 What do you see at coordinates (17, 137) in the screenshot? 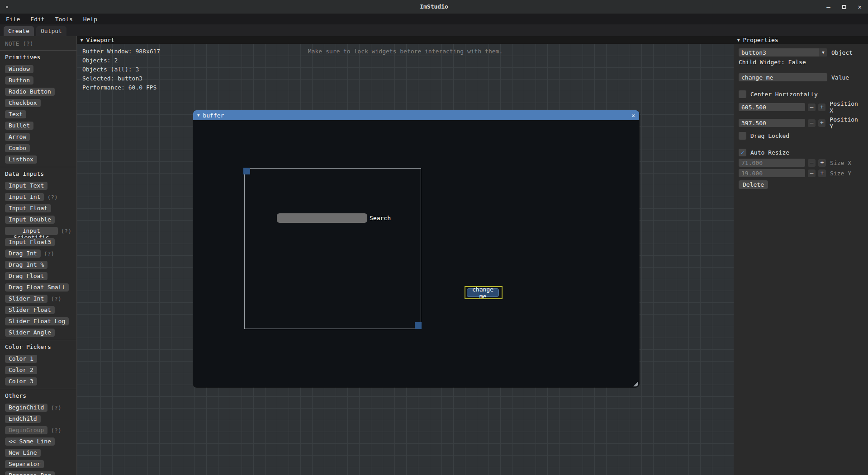
I see `palette-arrow-button: Arrow` at bounding box center [17, 137].